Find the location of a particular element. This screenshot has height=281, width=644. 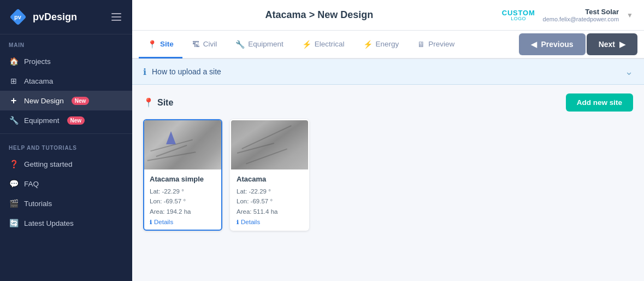

sidebar-item-label: Latest Updates is located at coordinates (49, 223).